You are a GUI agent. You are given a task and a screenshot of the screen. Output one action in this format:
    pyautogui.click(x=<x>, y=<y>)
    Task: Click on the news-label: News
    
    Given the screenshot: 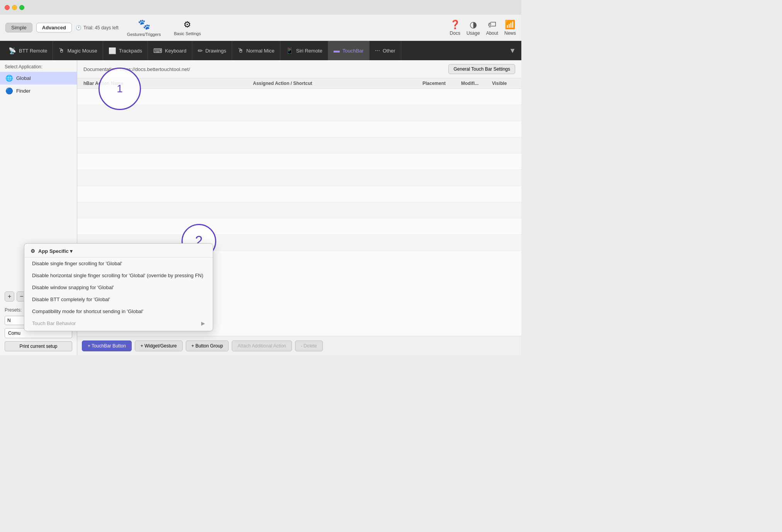 What is the action you would take?
    pyautogui.click(x=510, y=33)
    